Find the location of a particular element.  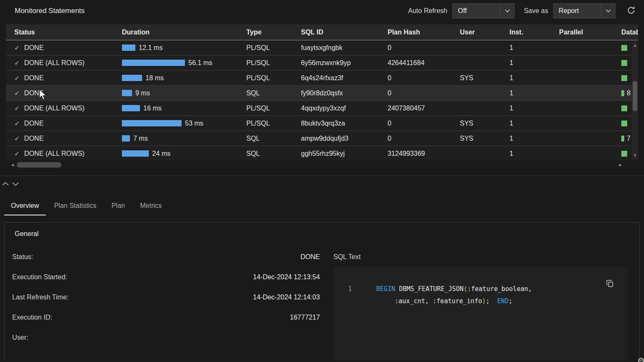

vertical-scrollbar-thumb is located at coordinates (635, 96).